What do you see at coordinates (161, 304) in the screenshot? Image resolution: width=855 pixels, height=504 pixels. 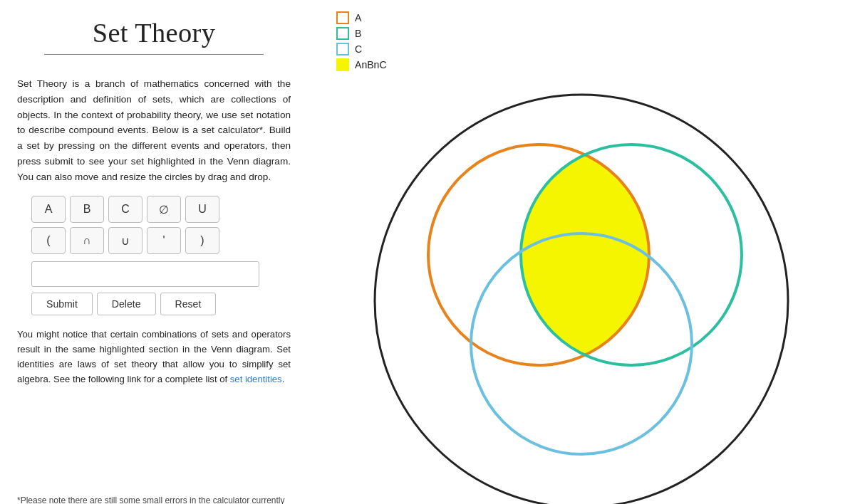 I see `action-buttons: Submit Delete Reset` at bounding box center [161, 304].